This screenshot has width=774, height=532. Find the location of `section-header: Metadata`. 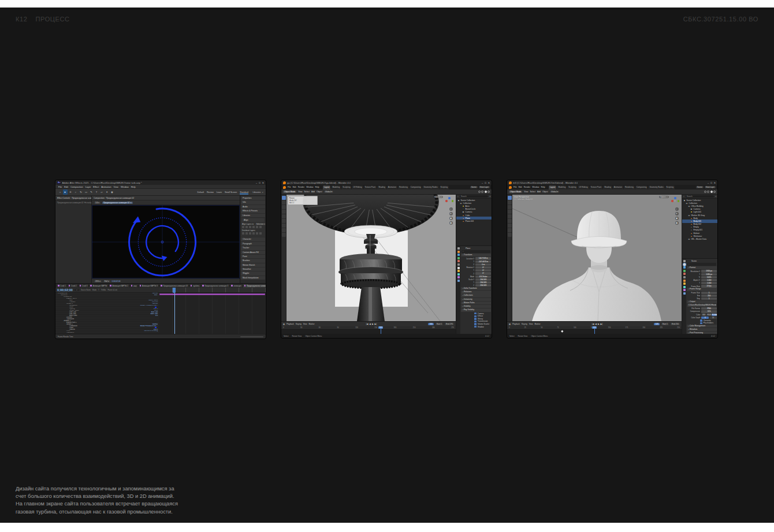

section-header: Metadata is located at coordinates (702, 329).